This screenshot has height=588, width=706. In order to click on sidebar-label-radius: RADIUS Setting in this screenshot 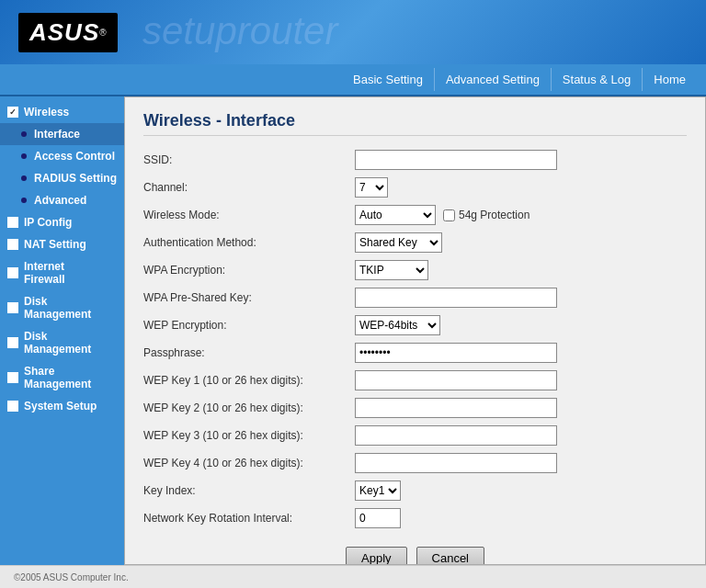, I will do `click(75, 178)`.